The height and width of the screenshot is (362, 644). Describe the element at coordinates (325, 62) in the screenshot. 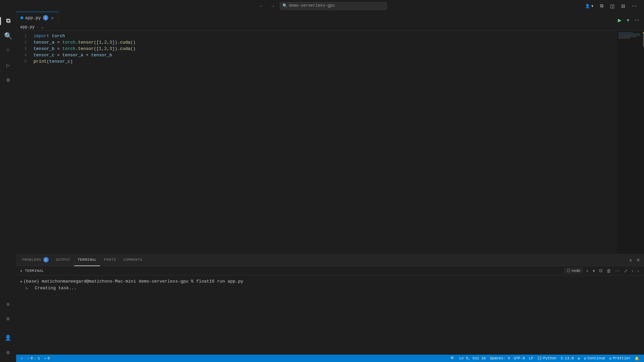

I see `code-line-5: print(tensor_c)` at that location.